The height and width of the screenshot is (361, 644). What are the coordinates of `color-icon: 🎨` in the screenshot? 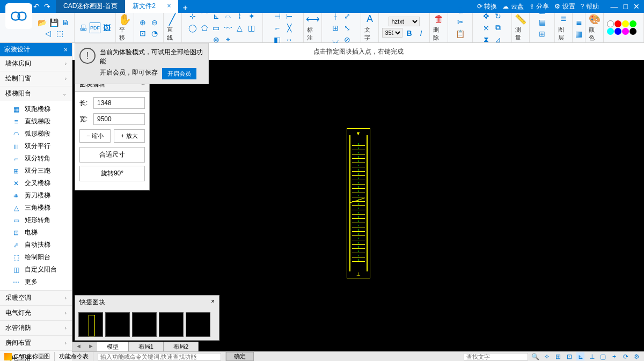 It's located at (595, 19).